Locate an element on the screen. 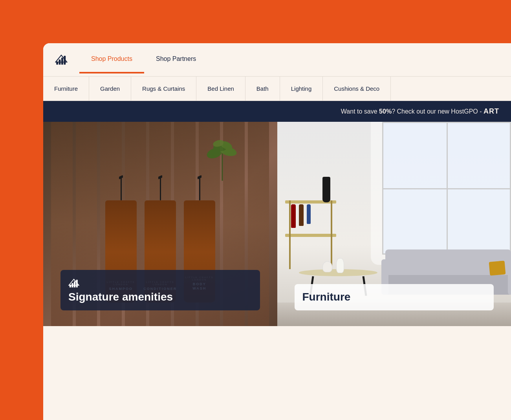  category-lighting: Lighting is located at coordinates (302, 89).